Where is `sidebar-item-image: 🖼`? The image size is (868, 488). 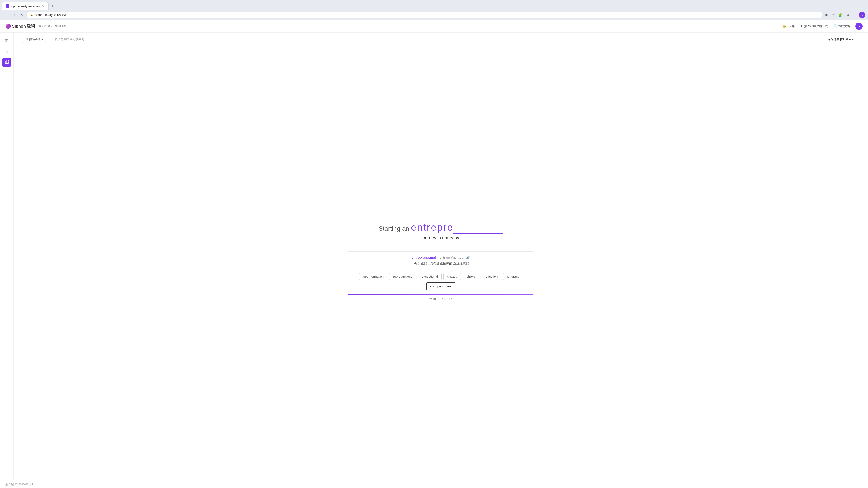
sidebar-item-image: 🖼 is located at coordinates (7, 63).